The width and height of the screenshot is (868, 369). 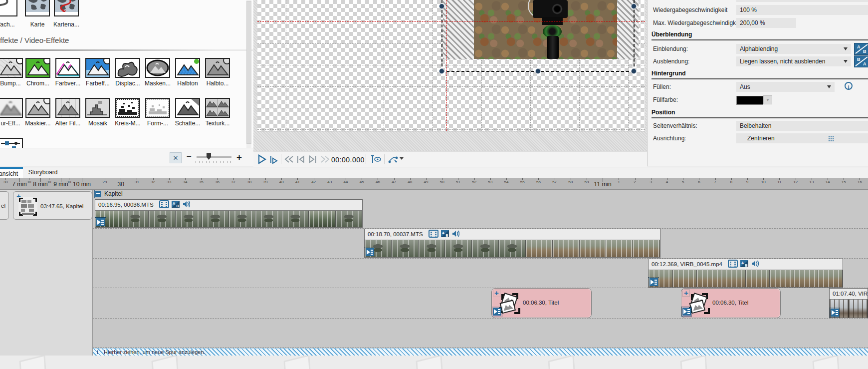 What do you see at coordinates (634, 36) in the screenshot?
I see `selection-right-edge` at bounding box center [634, 36].